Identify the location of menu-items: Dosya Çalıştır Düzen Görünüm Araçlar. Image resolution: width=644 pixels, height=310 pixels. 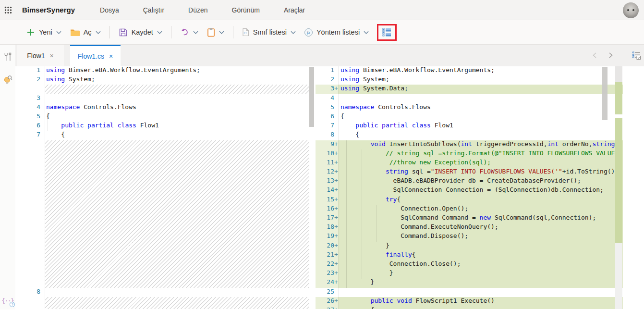
(203, 10).